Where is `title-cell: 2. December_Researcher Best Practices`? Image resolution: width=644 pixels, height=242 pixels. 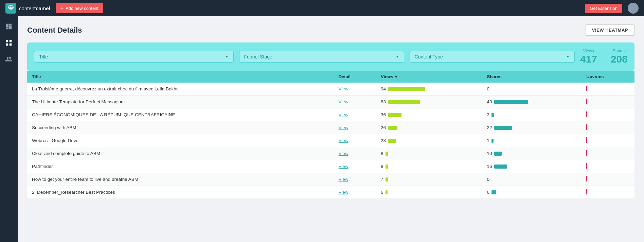
title-cell: 2. December_Researcher Best Practices is located at coordinates (181, 192).